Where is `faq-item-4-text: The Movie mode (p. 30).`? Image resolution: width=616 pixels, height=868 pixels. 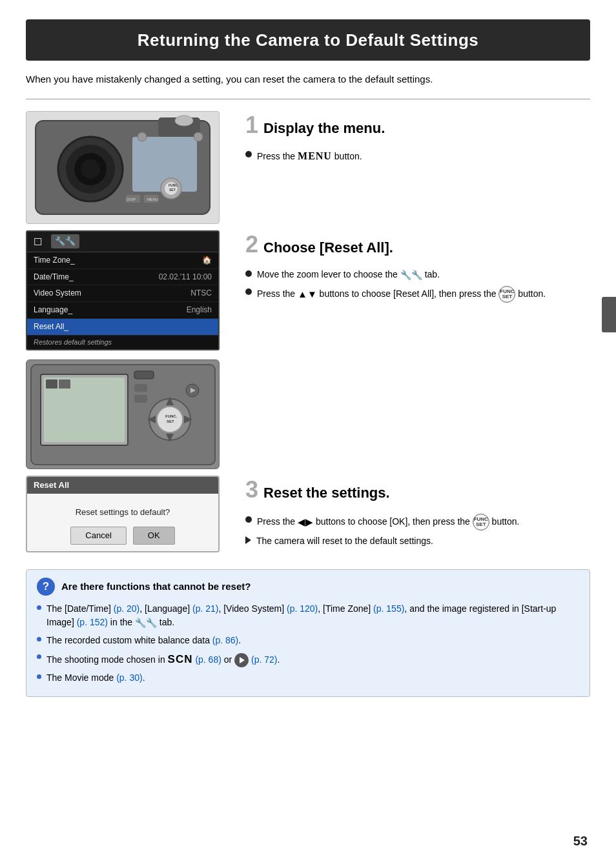 faq-item-4-text: The Movie mode (p. 30). is located at coordinates (96, 678).